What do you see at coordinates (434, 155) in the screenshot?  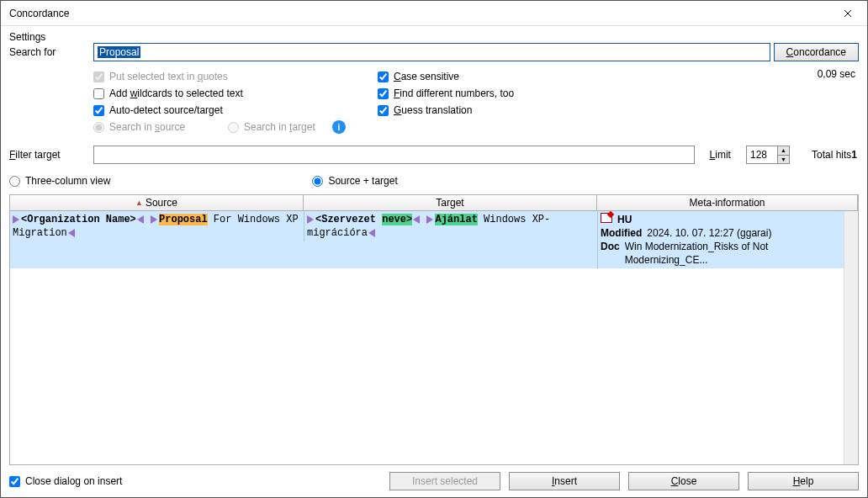 I see `filter-row: Filter target Limit ▲ ▼ Total hits 1` at bounding box center [434, 155].